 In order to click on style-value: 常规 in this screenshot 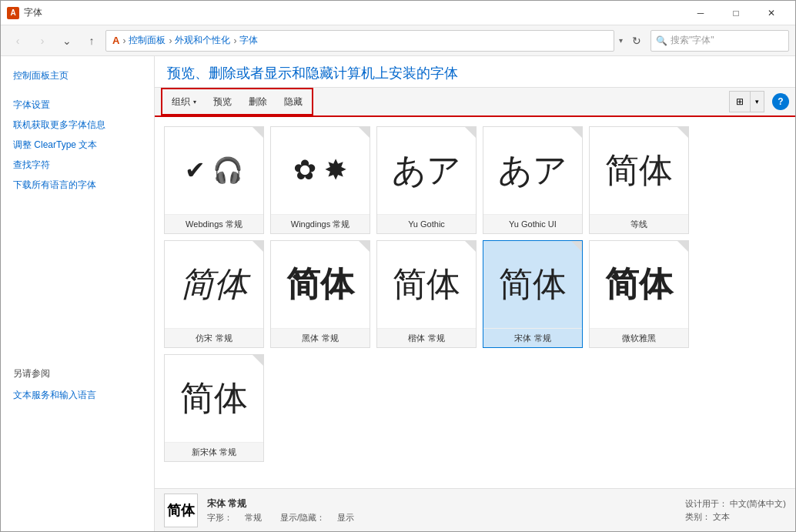, I will do `click(253, 517)`.